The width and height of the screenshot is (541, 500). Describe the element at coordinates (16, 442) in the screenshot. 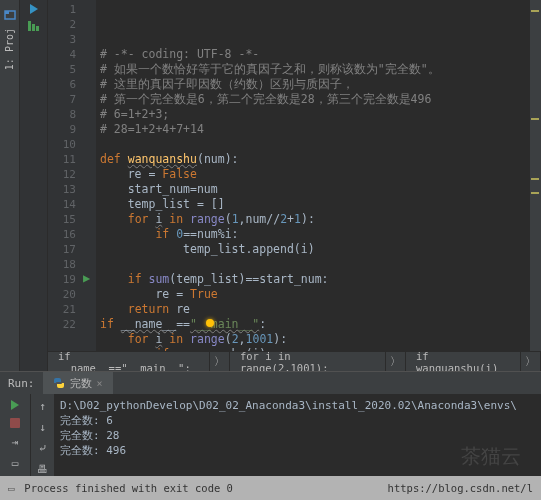

I see `exit-button: ⇥` at that location.